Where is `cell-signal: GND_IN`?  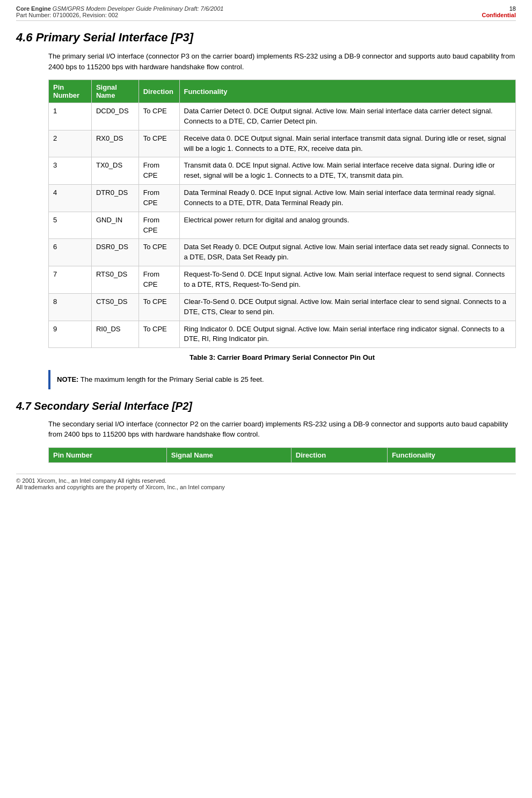
cell-signal: GND_IN is located at coordinates (115, 226).